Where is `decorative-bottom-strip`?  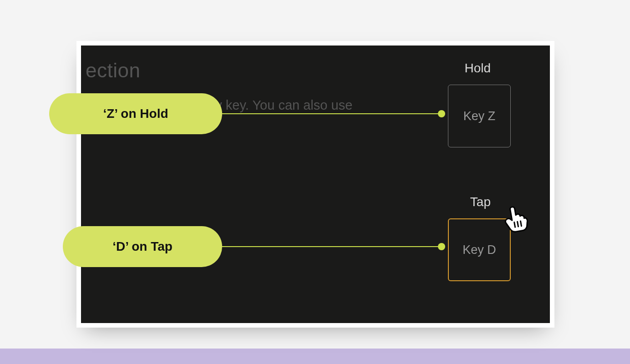 decorative-bottom-strip is located at coordinates (315, 356).